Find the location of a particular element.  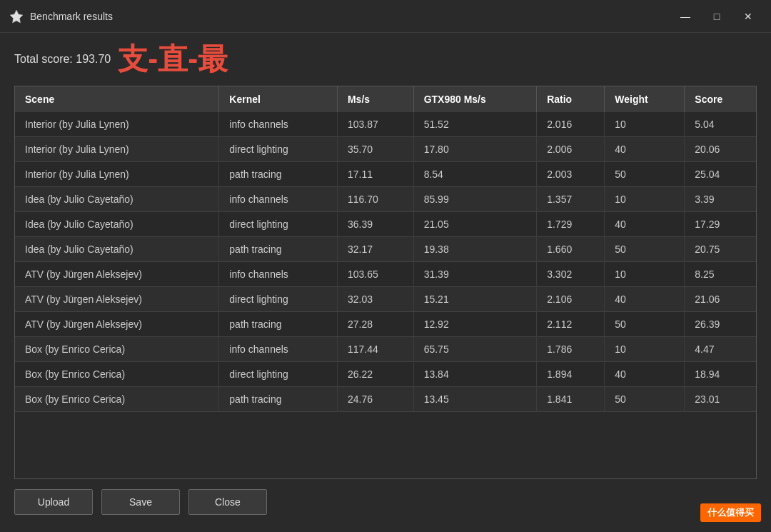

table-cell: 2.106 is located at coordinates (571, 300).